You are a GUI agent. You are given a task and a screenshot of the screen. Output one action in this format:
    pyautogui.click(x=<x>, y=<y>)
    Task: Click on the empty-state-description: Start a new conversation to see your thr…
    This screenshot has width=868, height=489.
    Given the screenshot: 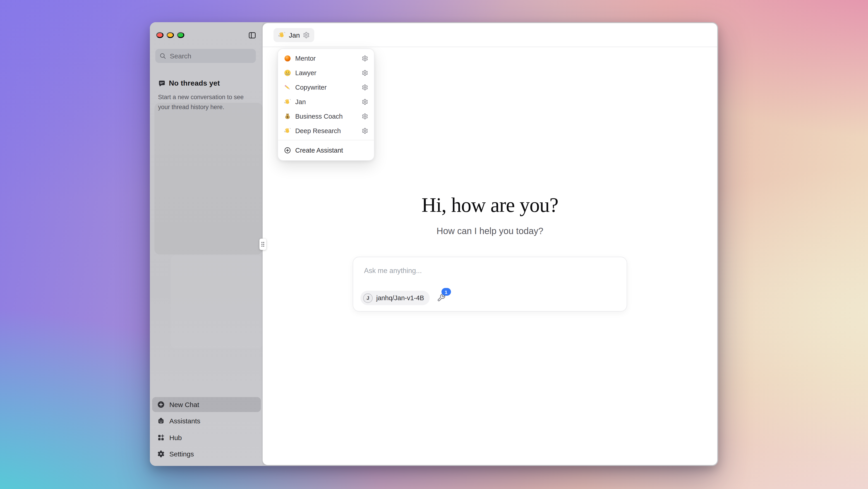 What is the action you would take?
    pyautogui.click(x=207, y=102)
    